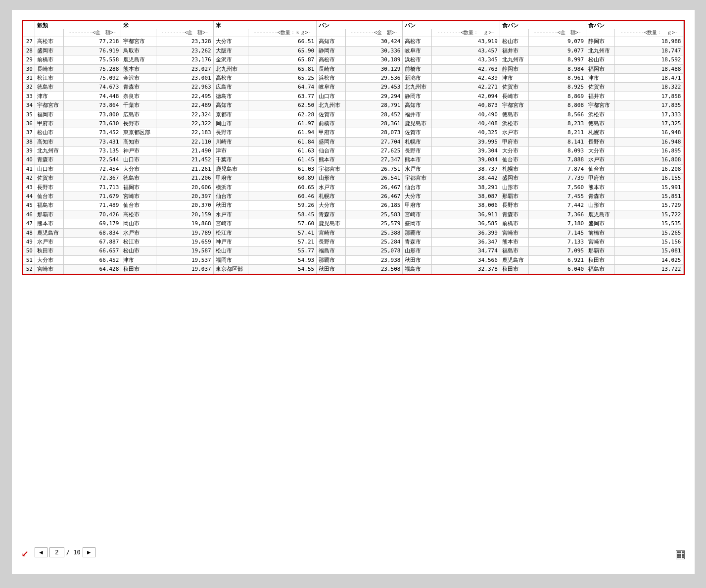  What do you see at coordinates (514, 260) in the screenshot?
I see `cell-city6: 鹿児島市` at bounding box center [514, 260].